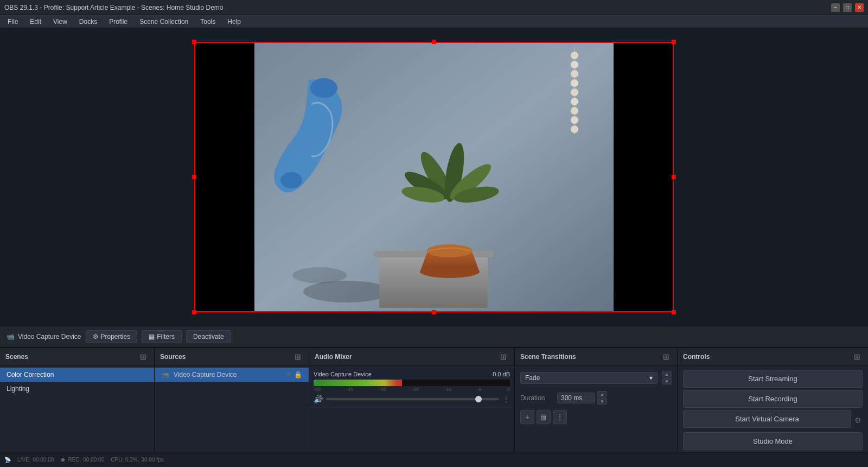  I want to click on source-visibility-icon: 👁, so click(289, 375).